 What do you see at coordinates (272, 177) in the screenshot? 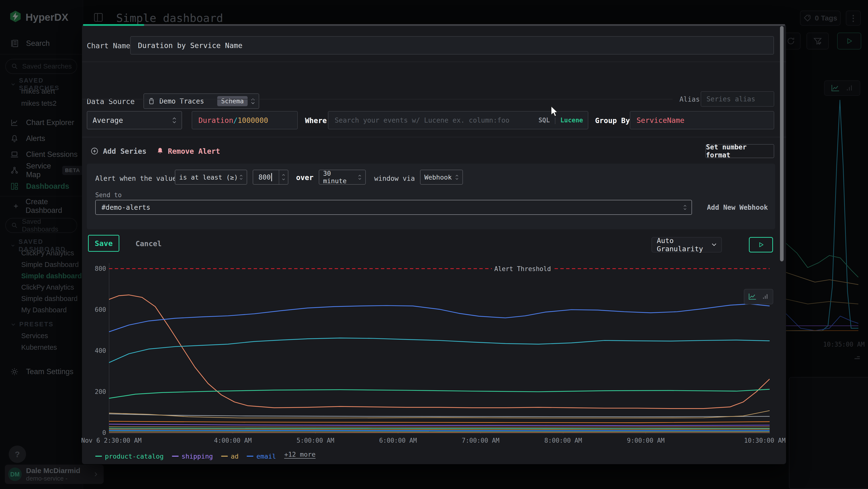
I see `text-caret` at bounding box center [272, 177].